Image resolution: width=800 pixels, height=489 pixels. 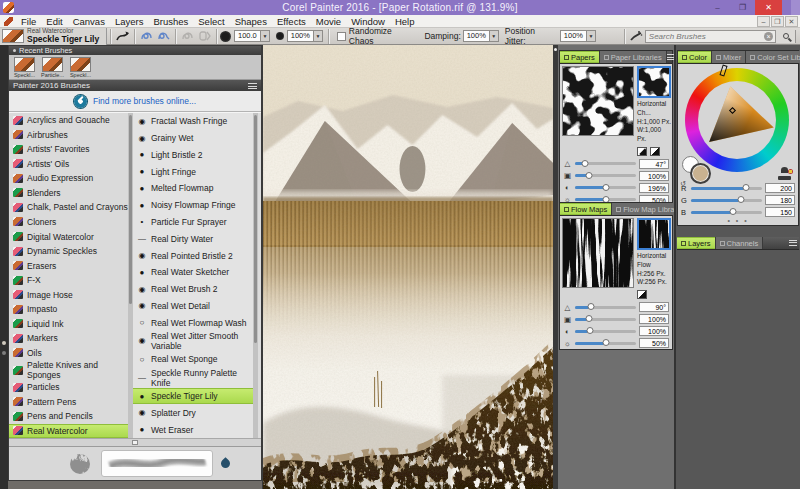 I want to click on brush-variant-item: ◉ Splatter Dry, so click(x=193, y=412).